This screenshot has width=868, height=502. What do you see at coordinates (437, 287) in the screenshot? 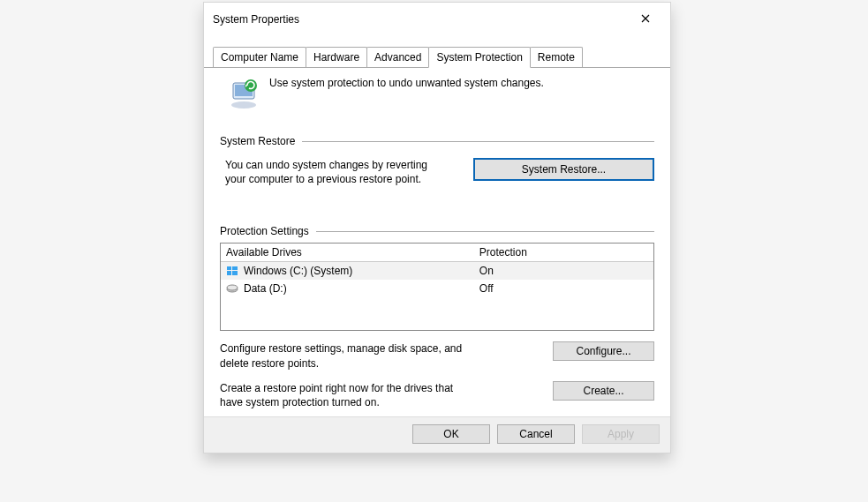
I see `available-drives-table: Available Drives Protection Windows (C:)…` at bounding box center [437, 287].